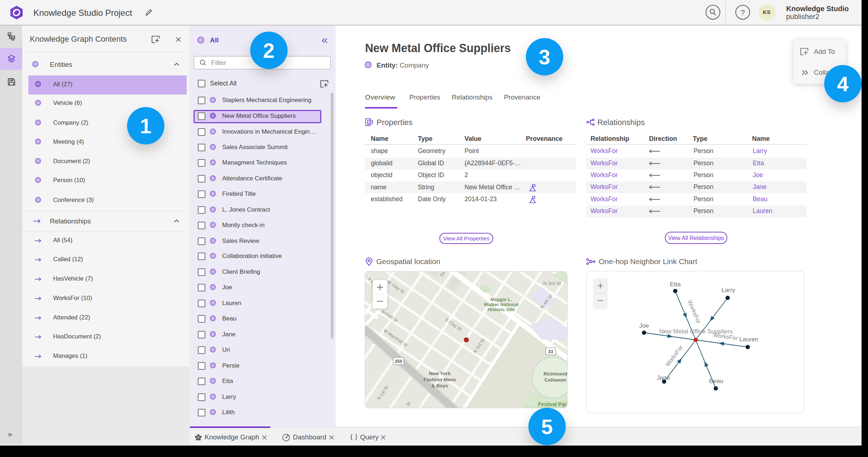  Describe the element at coordinates (501, 305) in the screenshot. I see `svg-text: Walker National` at that location.